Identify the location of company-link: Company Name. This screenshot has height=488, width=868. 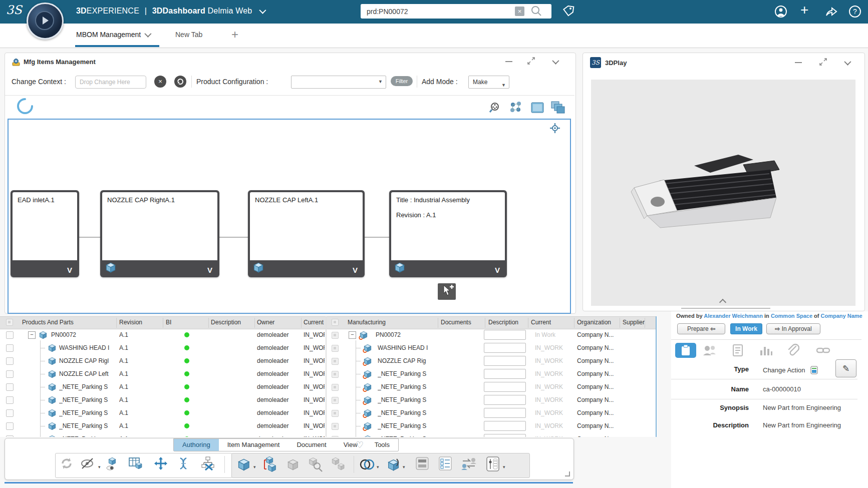
(841, 316).